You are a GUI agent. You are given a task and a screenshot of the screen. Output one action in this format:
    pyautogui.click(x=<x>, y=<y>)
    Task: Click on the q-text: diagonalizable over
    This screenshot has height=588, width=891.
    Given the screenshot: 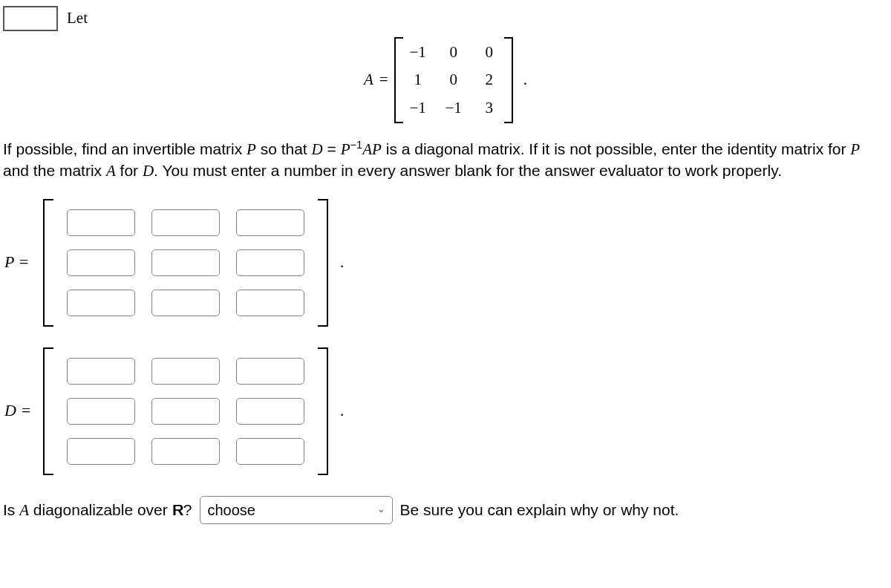 What is the action you would take?
    pyautogui.click(x=101, y=509)
    